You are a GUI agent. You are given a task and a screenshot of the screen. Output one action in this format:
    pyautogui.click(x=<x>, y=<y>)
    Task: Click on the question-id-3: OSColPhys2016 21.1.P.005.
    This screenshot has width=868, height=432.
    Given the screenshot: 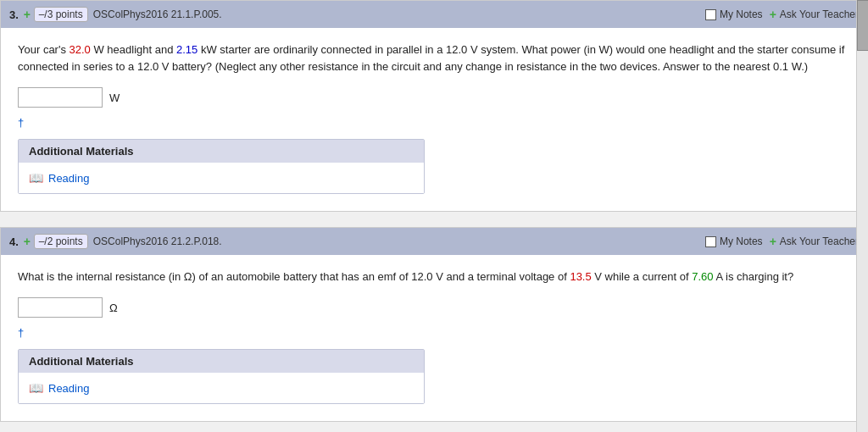 What is the action you would take?
    pyautogui.click(x=399, y=14)
    